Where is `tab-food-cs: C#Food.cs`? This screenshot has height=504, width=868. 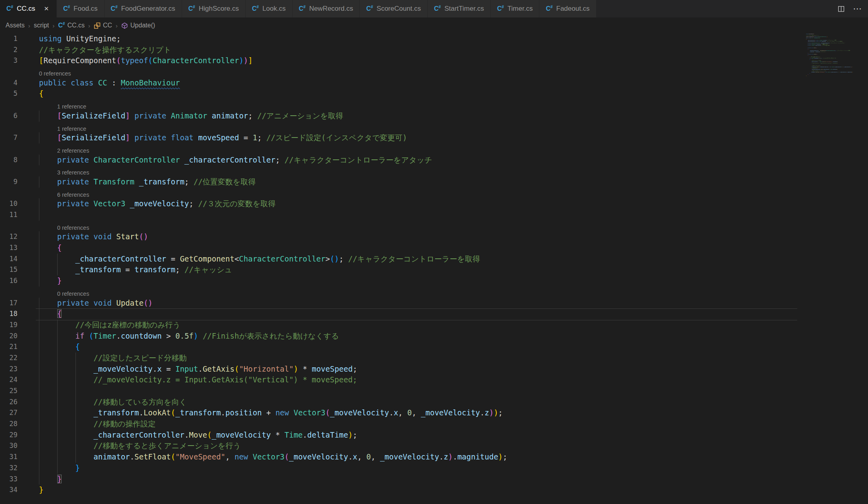 tab-food-cs: C#Food.cs is located at coordinates (81, 9).